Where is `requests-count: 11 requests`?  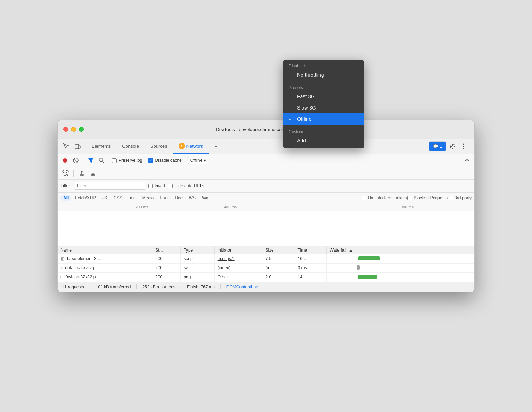 requests-count: 11 requests is located at coordinates (73, 287).